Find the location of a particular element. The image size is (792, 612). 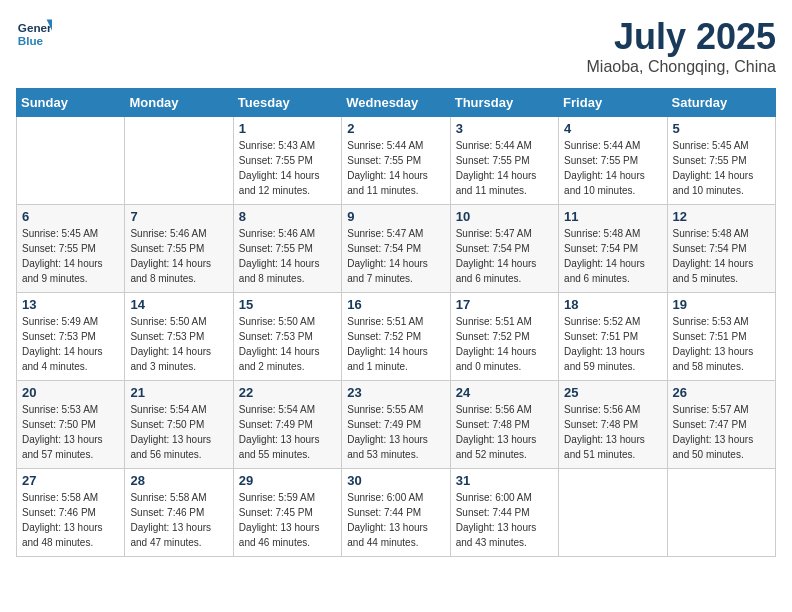

weekday-header-saturday: Saturday is located at coordinates (721, 103).